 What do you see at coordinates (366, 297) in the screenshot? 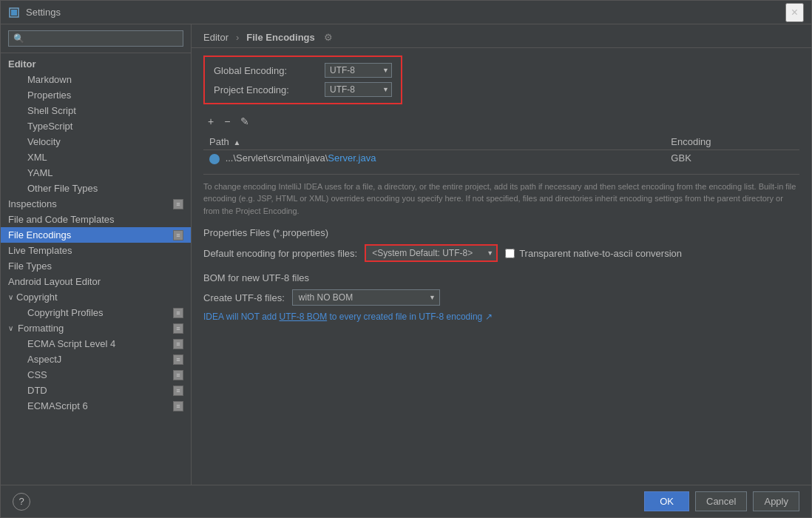
I see `bom-select-wrapper: with NO BOM with BOM` at bounding box center [366, 297].